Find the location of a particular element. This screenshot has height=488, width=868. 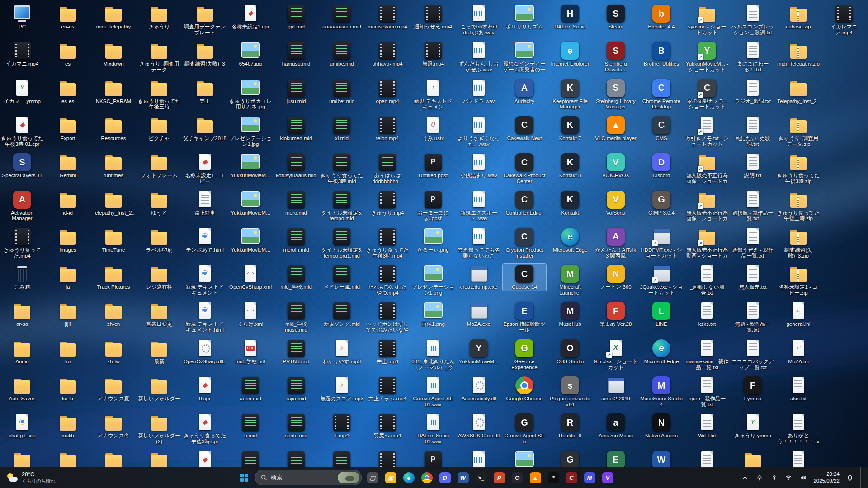

desktop-icon: teion.mp4 is located at coordinates (387, 129).